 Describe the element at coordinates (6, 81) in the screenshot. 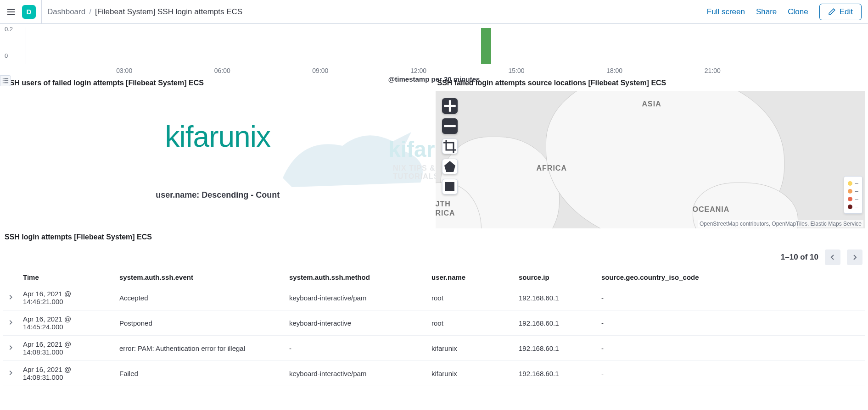

I see `legend-toggle-button` at that location.